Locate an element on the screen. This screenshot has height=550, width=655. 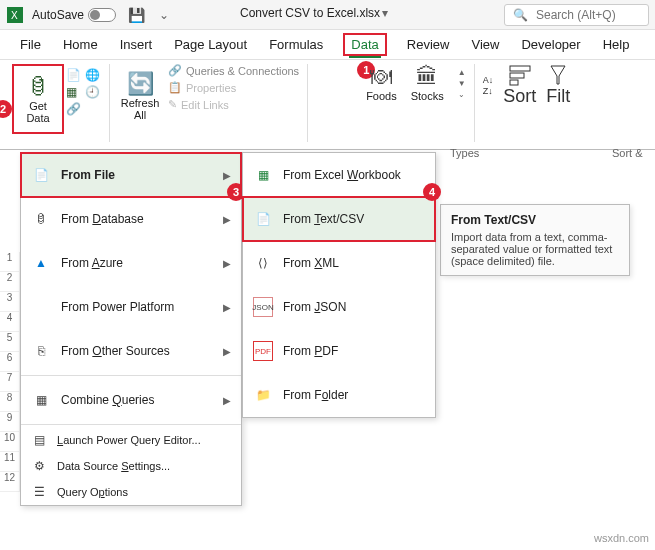
row-header: 6 is located at coordinates (10, 362).